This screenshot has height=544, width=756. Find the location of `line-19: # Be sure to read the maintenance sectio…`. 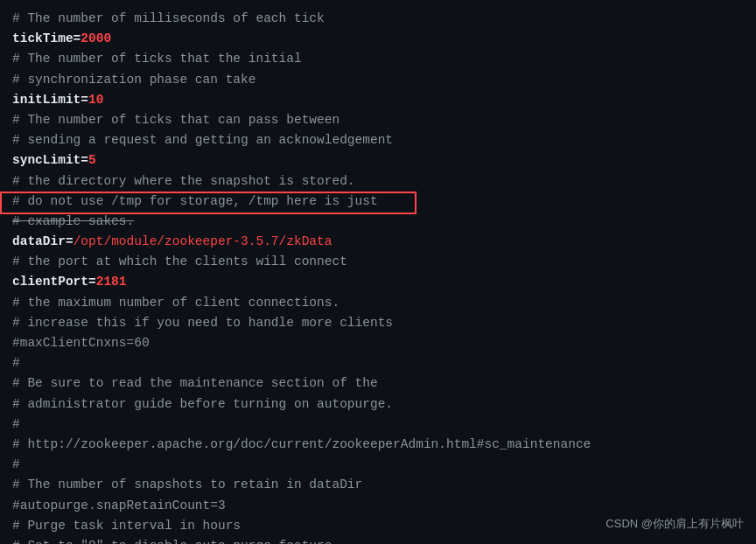

line-19: # Be sure to read the maintenance sectio… is located at coordinates (378, 383).